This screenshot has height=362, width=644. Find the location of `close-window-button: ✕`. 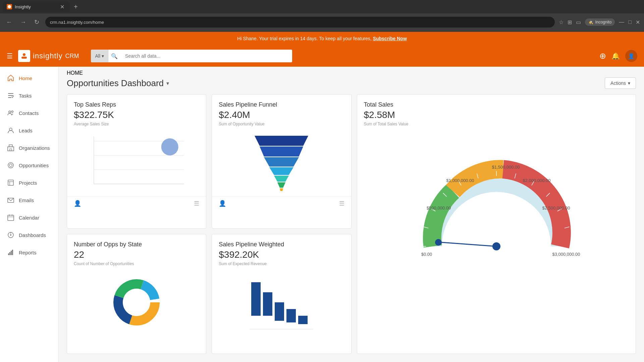

close-window-button: ✕ is located at coordinates (638, 22).